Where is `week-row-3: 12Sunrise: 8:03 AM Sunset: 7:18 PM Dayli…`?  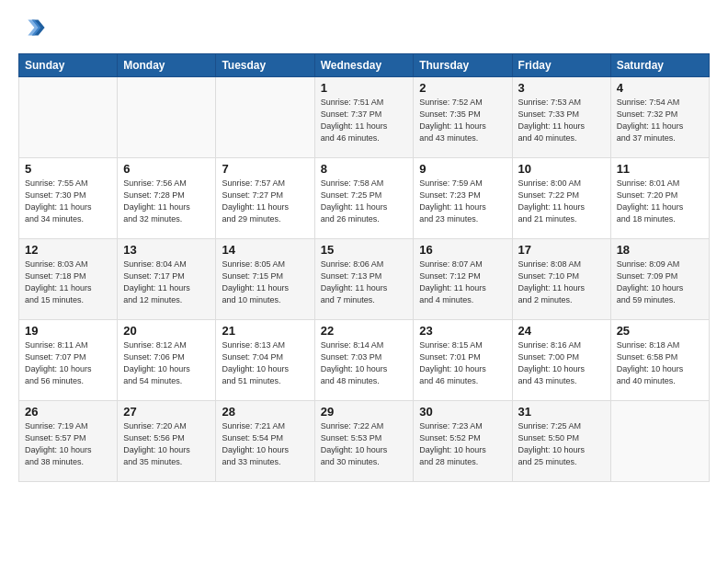
week-row-3: 12Sunrise: 8:03 AM Sunset: 7:18 PM Dayli… is located at coordinates (364, 280).